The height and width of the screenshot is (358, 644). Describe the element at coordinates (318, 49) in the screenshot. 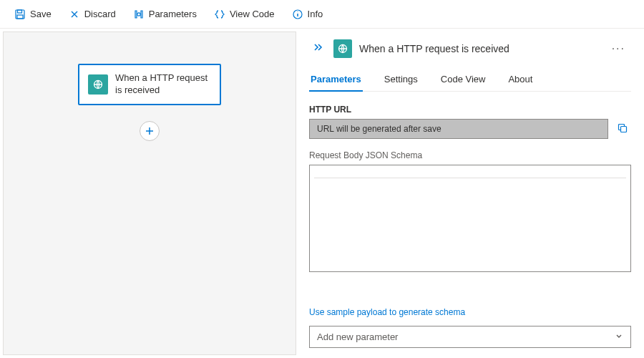

I see `collapse-panel-button` at that location.